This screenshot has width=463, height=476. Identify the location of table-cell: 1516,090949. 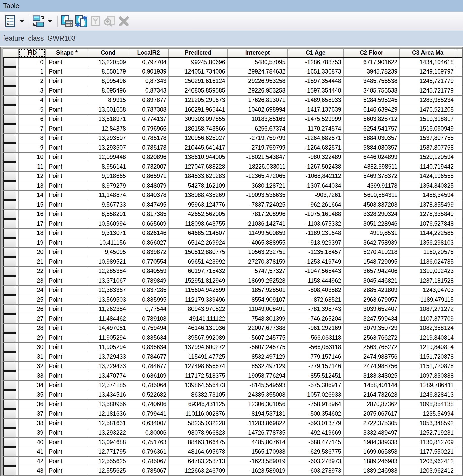
(428, 129).